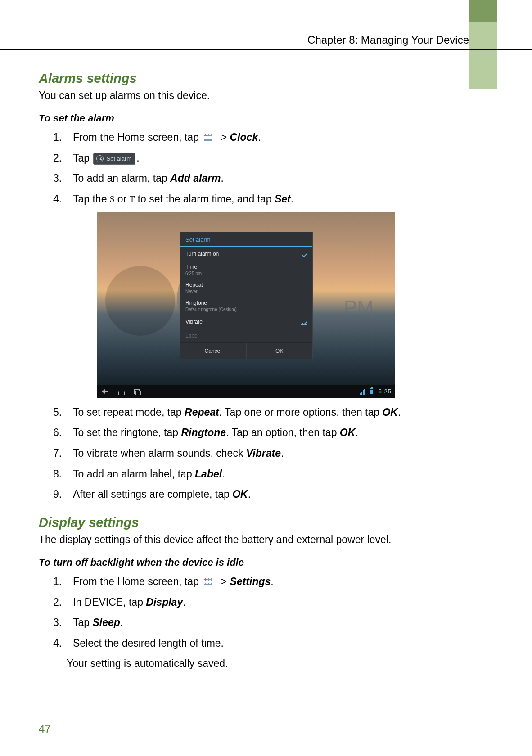 This screenshot has height=756, width=532. I want to click on clock-icon, so click(100, 159).